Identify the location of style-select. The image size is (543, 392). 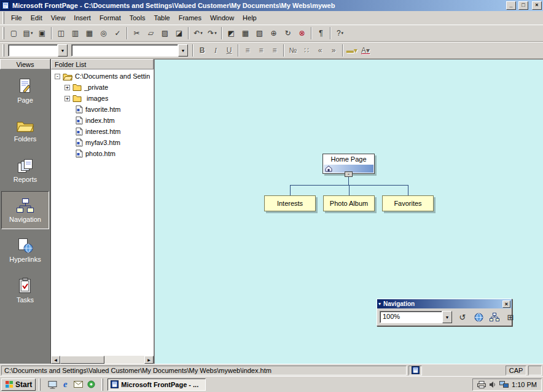
(33, 50).